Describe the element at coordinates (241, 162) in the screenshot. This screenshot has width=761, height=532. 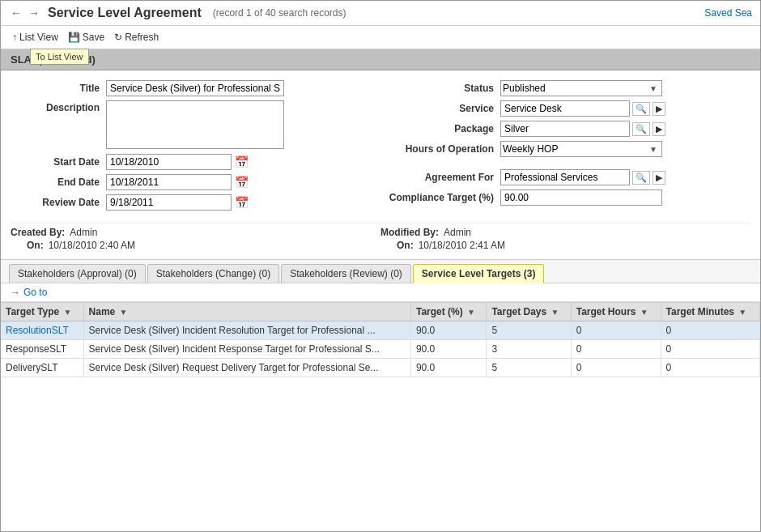
I see `start-date-calendar-icon: 📅` at that location.